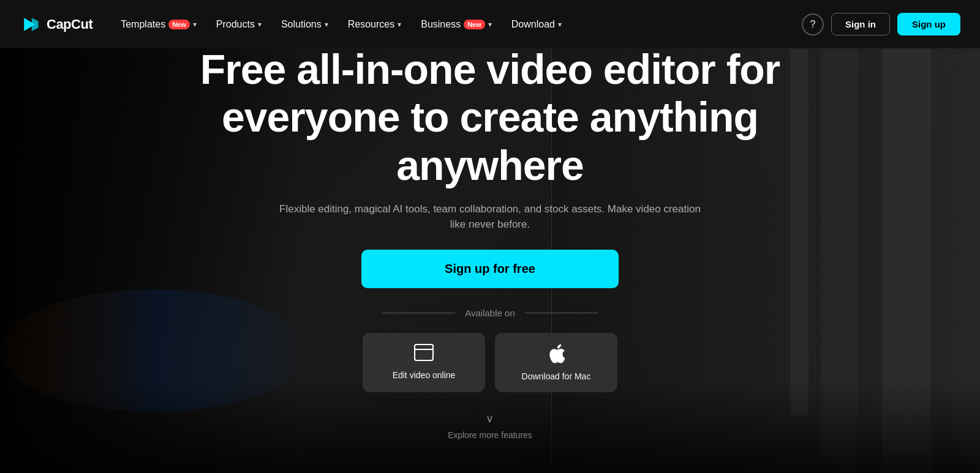  What do you see at coordinates (490, 217) in the screenshot?
I see `hero-subtitle: Flexible editing, magical AI tools, team…` at bounding box center [490, 217].